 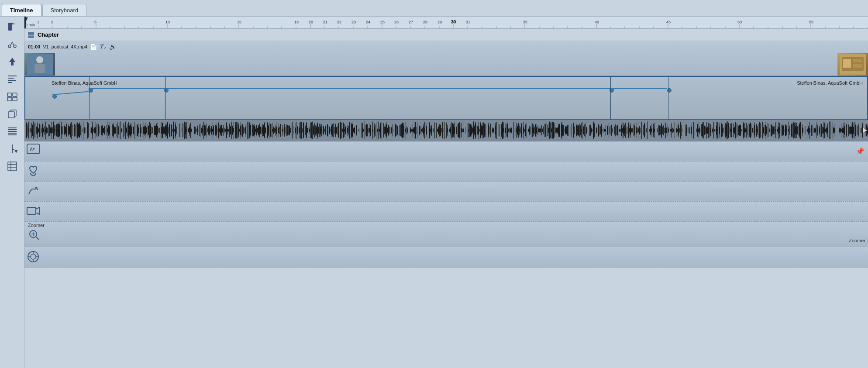 What do you see at coordinates (12, 149) in the screenshot?
I see `branch-icon` at bounding box center [12, 149].